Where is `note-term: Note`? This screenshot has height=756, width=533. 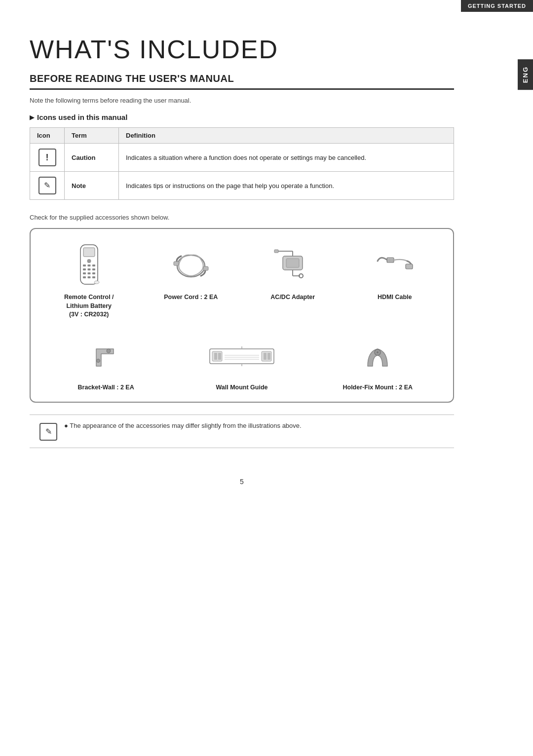
note-term: Note is located at coordinates (92, 186).